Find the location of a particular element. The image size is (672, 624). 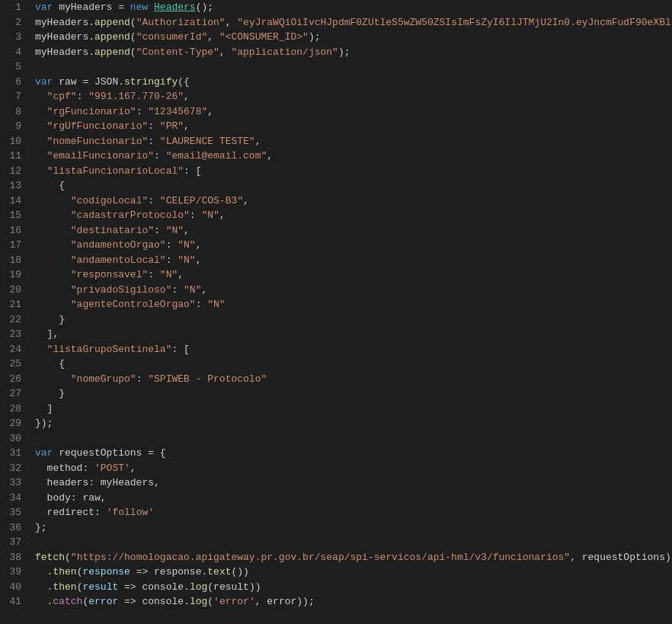

code-line: "listaGrupoSentinela": [ is located at coordinates (354, 350).